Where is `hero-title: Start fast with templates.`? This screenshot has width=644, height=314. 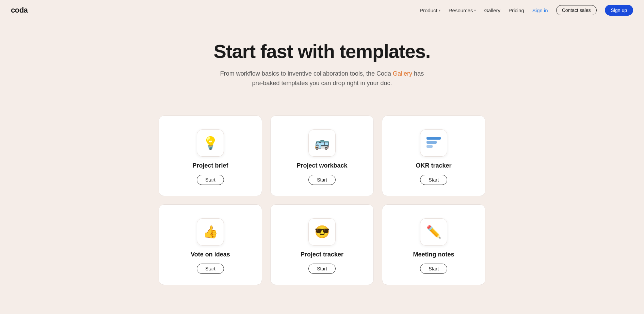
hero-title: Start fast with templates. is located at coordinates (322, 51).